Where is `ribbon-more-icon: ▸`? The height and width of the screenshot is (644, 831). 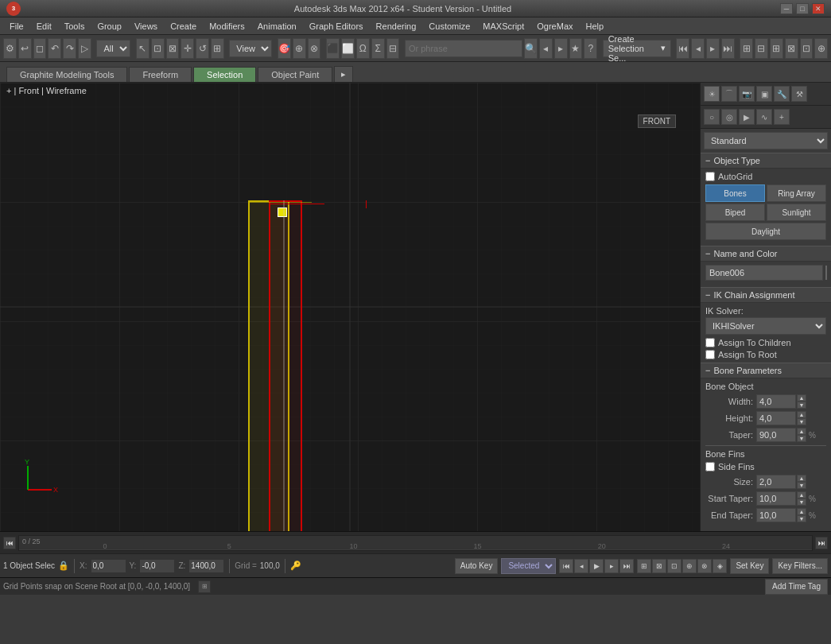 ribbon-more-icon: ▸ is located at coordinates (344, 74).